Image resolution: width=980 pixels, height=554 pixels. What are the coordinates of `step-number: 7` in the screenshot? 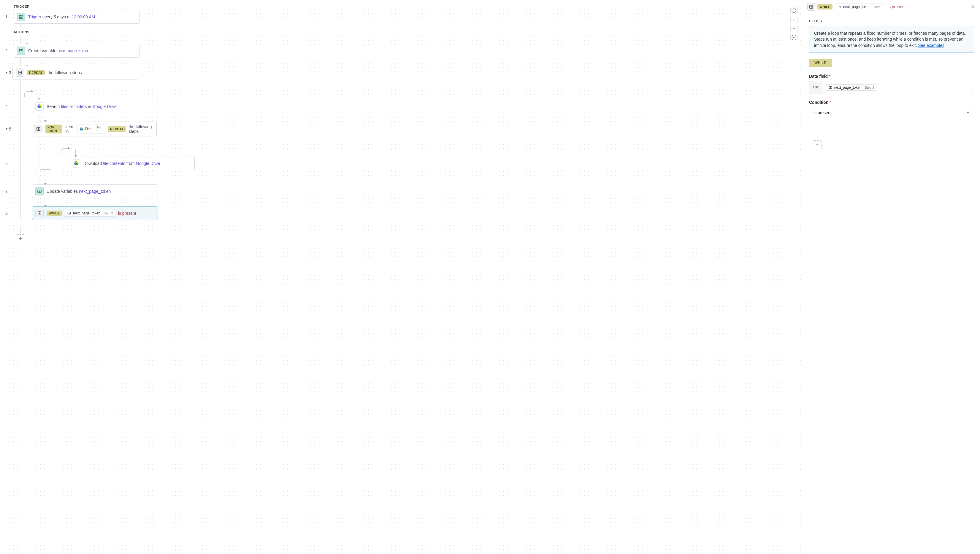 It's located at (8, 191).